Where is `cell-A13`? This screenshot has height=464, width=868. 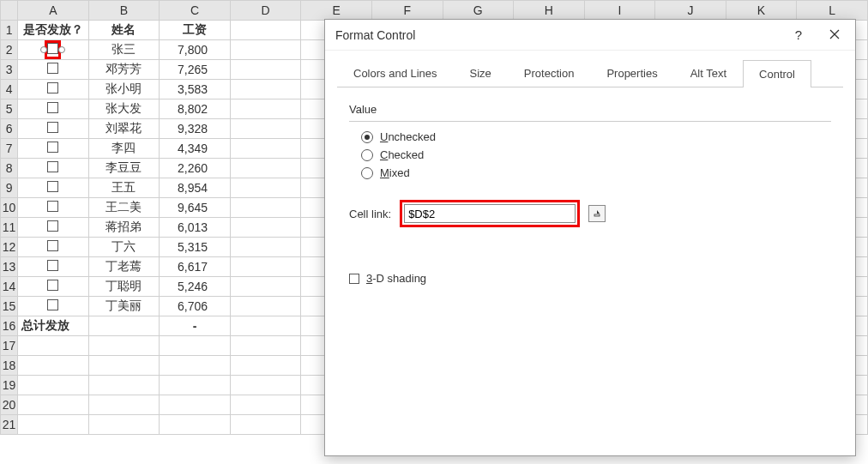 cell-A13 is located at coordinates (53, 268).